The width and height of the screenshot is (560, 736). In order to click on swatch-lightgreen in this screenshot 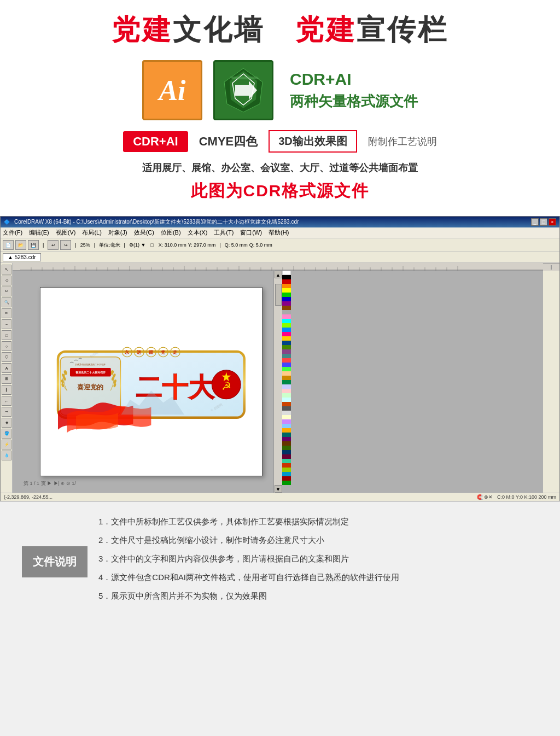, I will do `click(287, 369)`.